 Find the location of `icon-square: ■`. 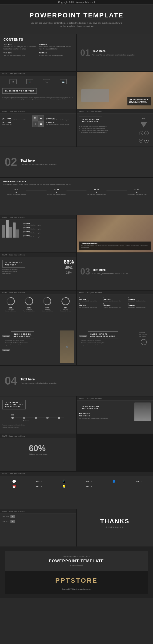

icon-square: ■ is located at coordinates (146, 141).